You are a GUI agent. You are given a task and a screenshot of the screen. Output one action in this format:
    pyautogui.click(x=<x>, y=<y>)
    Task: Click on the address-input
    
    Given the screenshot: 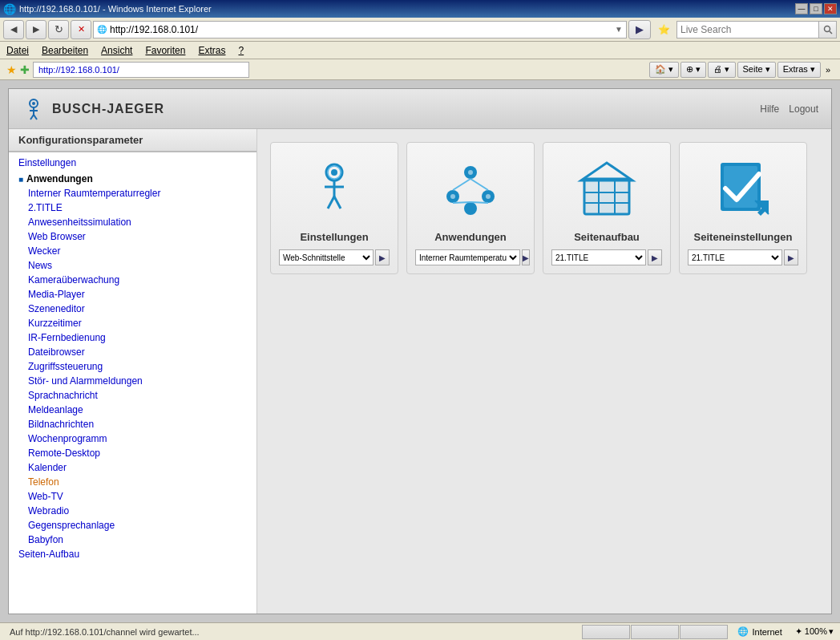 What is the action you would take?
    pyautogui.click(x=362, y=30)
    